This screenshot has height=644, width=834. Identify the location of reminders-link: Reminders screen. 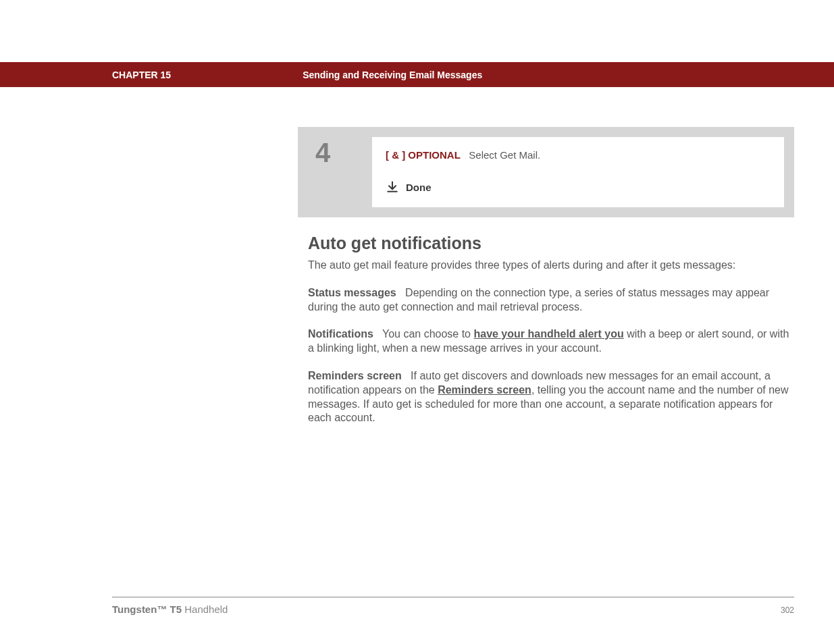
(485, 390).